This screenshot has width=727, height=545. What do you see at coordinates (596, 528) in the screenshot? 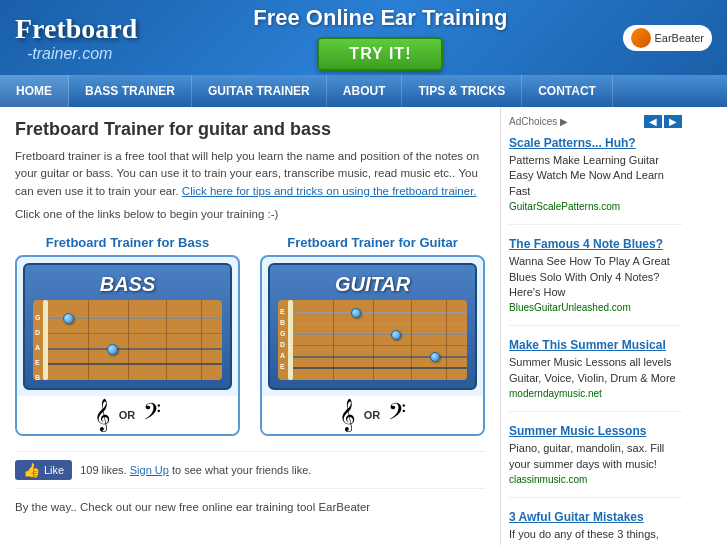
I see `ad-item-5: 3 Awful Guitar Mistakes If you do any of…` at bounding box center [596, 528].